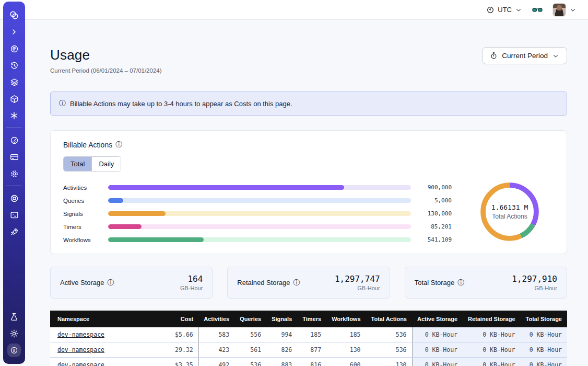 The height and width of the screenshot is (366, 588). What do you see at coordinates (106, 71) in the screenshot?
I see `current-period-subtitle: Current Period (06/01/2024 – 07/01/2024)` at bounding box center [106, 71].